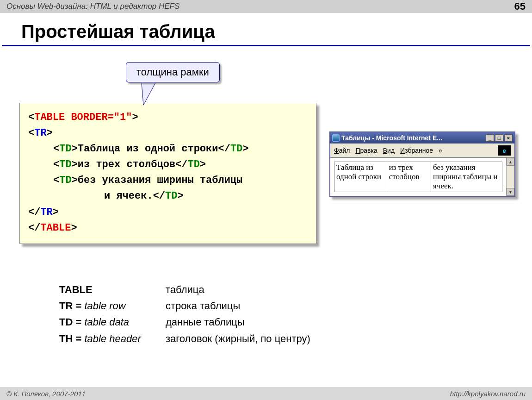 The image size is (532, 400). I want to click on code-tag-table-close: TABLE, so click(56, 228).